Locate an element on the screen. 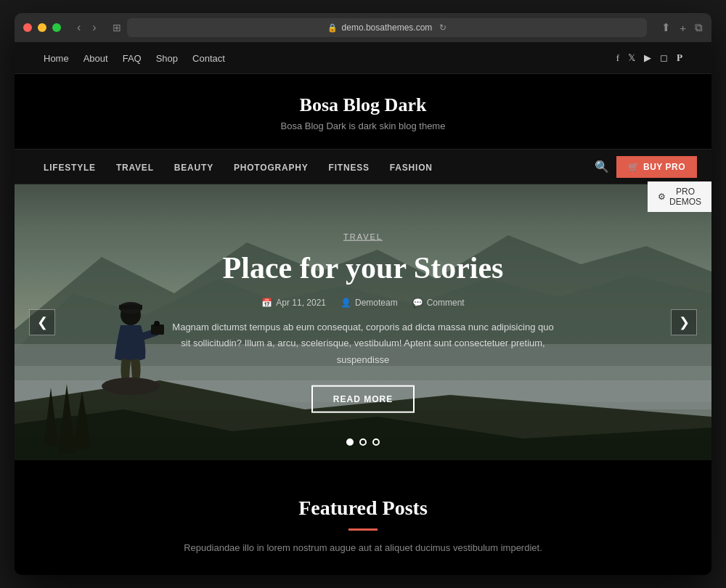 The width and height of the screenshot is (726, 588). cat-fitness: FITNESS is located at coordinates (349, 168).